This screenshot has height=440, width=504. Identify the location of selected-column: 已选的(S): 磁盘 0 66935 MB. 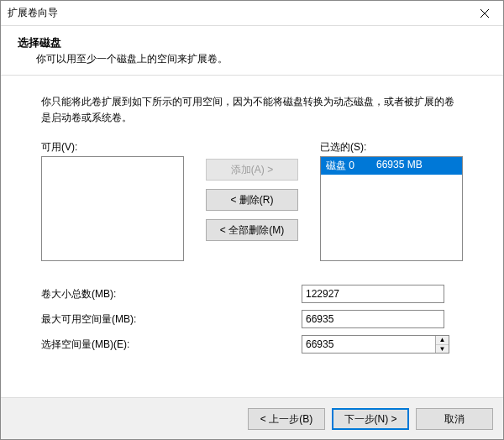
(391, 201).